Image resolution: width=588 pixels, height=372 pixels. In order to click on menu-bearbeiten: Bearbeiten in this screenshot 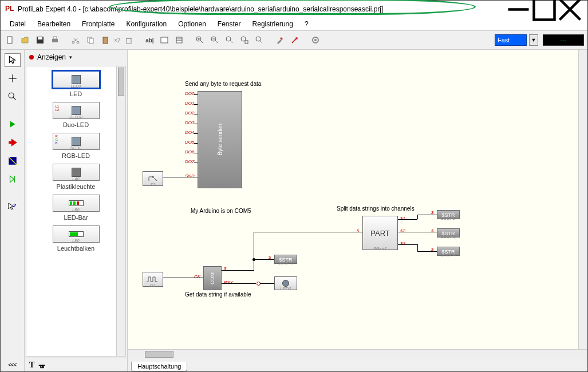, I will do `click(54, 24)`.